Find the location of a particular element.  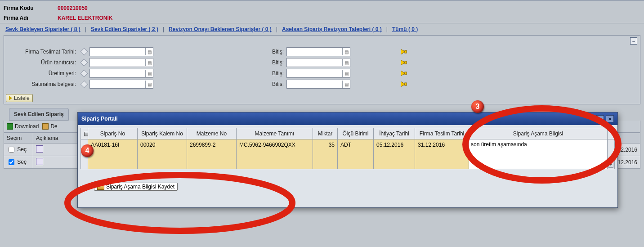

firma-adi-label: Firma Adı is located at coordinates (31, 18).